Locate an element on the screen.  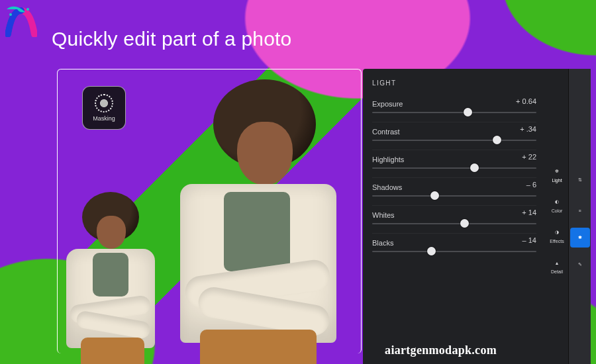
effects-tool-icon: ◑ is located at coordinates (557, 232).